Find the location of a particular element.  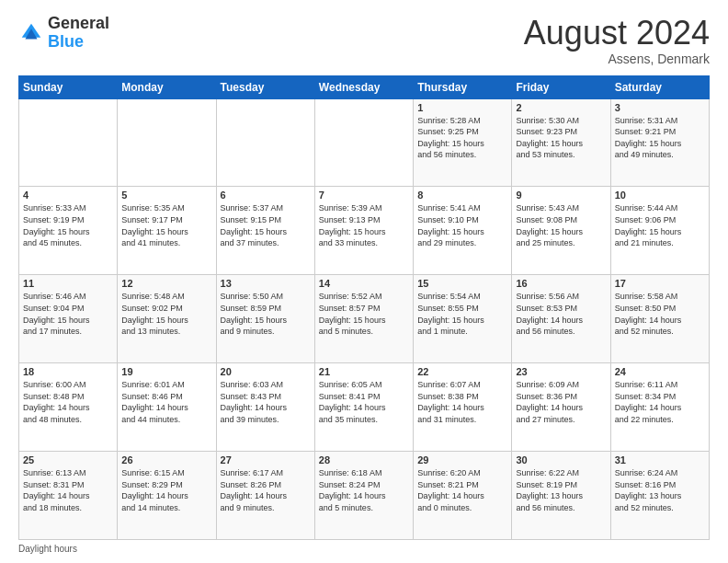

day-number: 3 is located at coordinates (660, 108).